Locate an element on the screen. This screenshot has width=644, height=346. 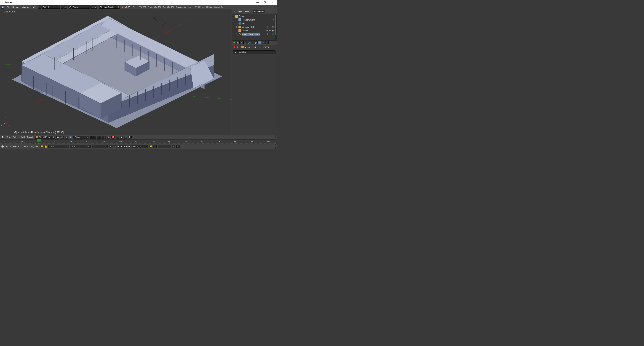
menu-file: File is located at coordinates (8, 7).